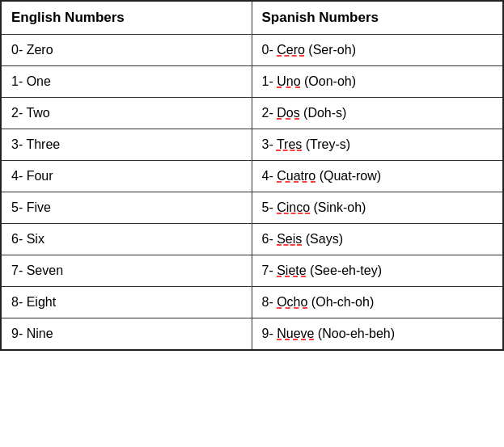  Describe the element at coordinates (252, 82) in the screenshot. I see `table-row: 1- One1- Uno (Oon-oh)` at that location.